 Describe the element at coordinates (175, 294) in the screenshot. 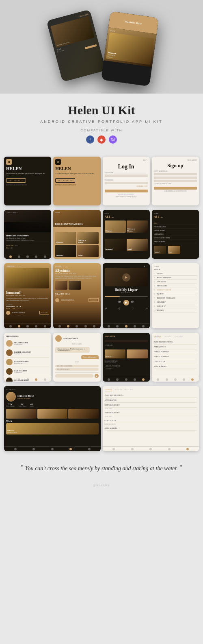

I see `track-6: 6I'M IN IT` at that location.